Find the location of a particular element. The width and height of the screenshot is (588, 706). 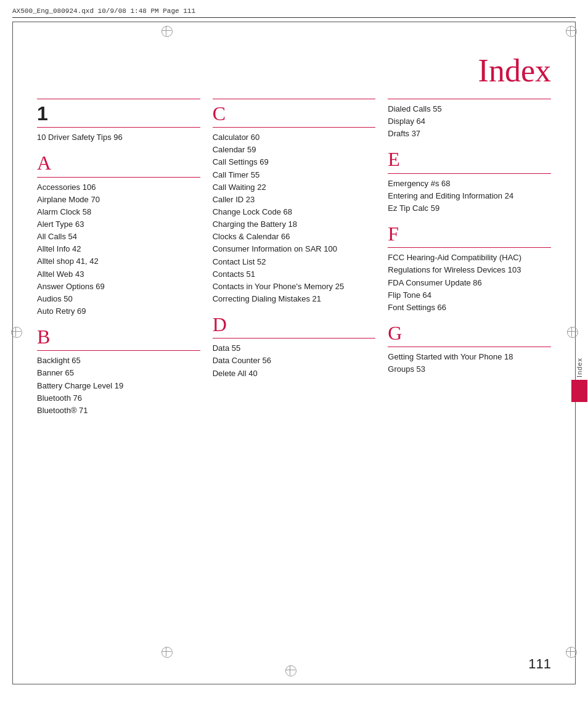

divider-c-top is located at coordinates (295, 99).